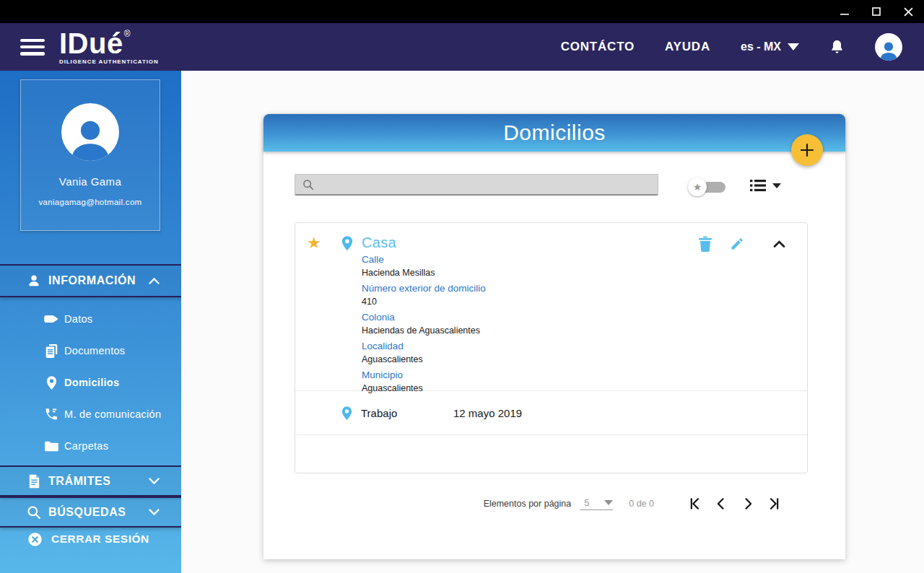  I want to click on notifications-bell-icon, so click(837, 47).